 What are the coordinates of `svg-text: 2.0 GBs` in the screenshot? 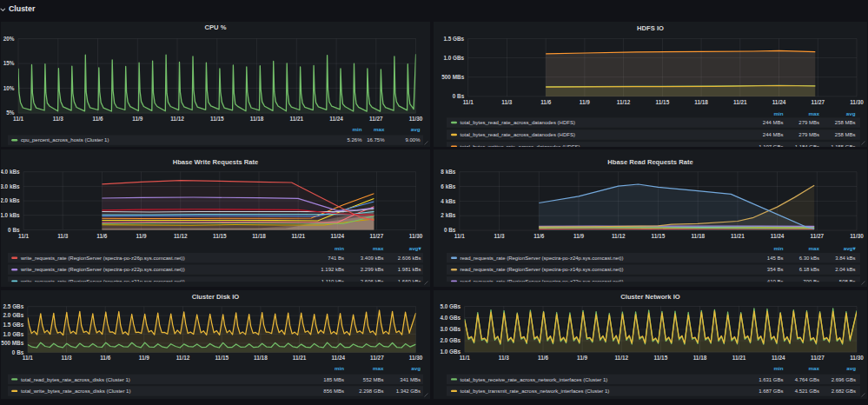 It's located at (13, 315).